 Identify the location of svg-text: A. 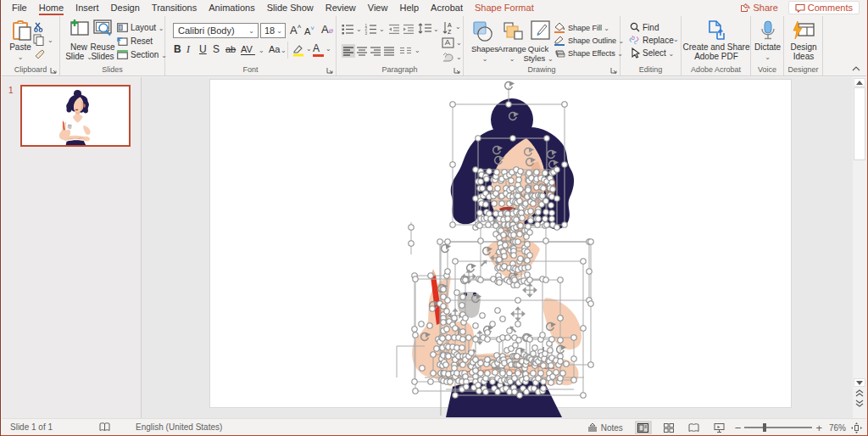
(449, 25).